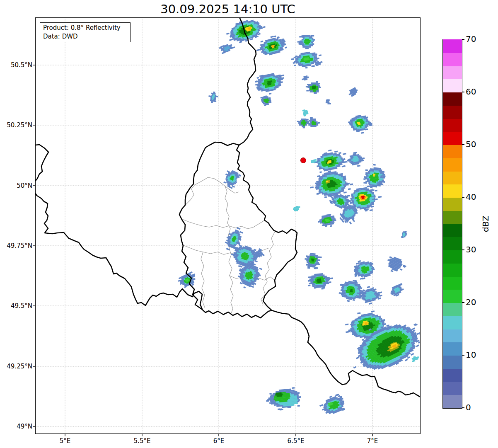  I want to click on legend-product-line: Product: 0.8° Reflectivity, so click(87, 28).